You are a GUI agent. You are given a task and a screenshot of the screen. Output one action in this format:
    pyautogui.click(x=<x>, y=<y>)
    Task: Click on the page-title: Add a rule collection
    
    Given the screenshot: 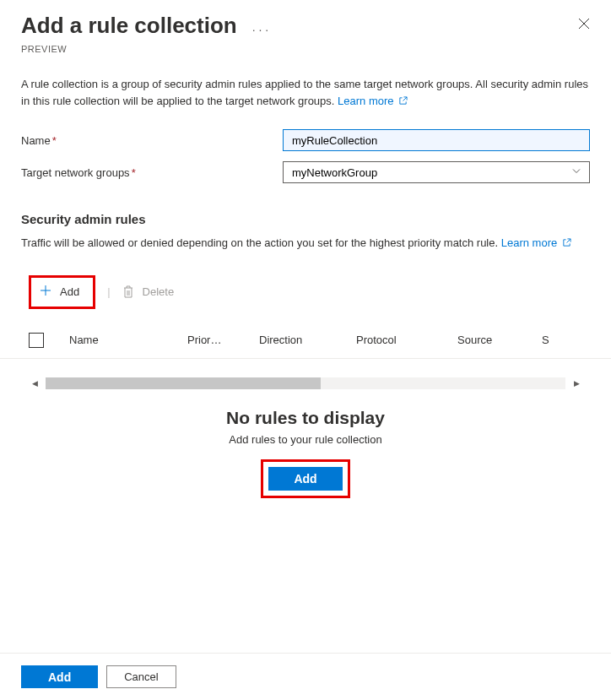 What is the action you would take?
    pyautogui.click(x=129, y=25)
    